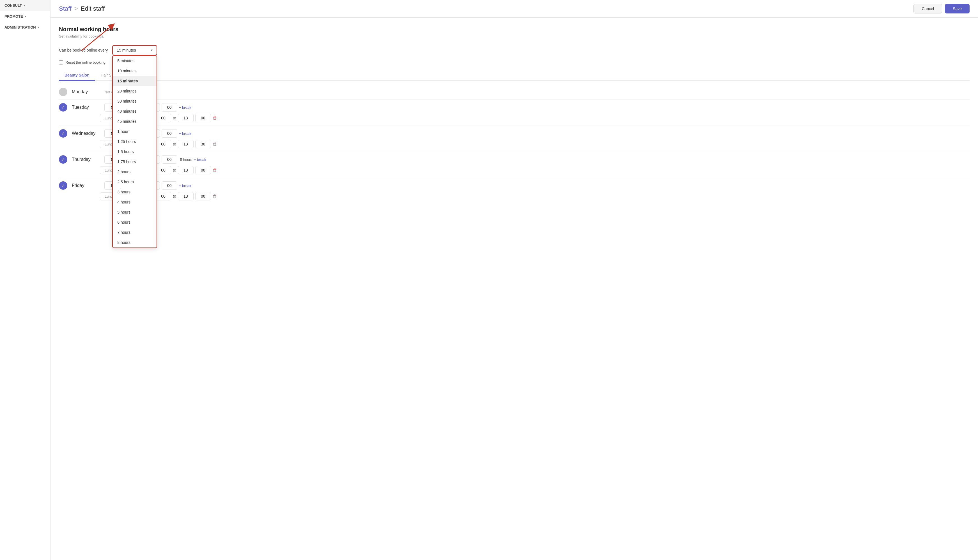 This screenshot has height=560, width=978. Describe the element at coordinates (215, 118) in the screenshot. I see `tuesday-break-delete-icon: 🗑` at that location.